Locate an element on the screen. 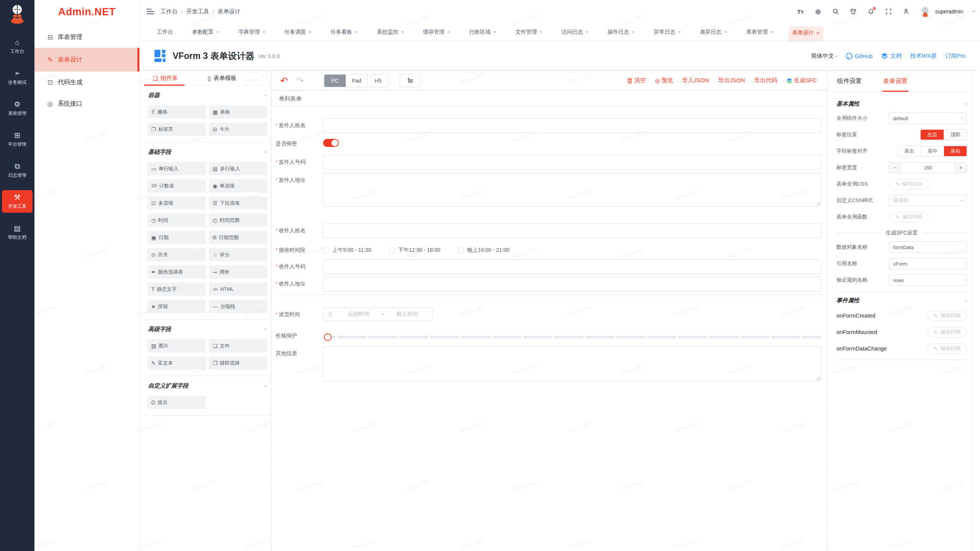  receiver-address-input is located at coordinates (572, 284).